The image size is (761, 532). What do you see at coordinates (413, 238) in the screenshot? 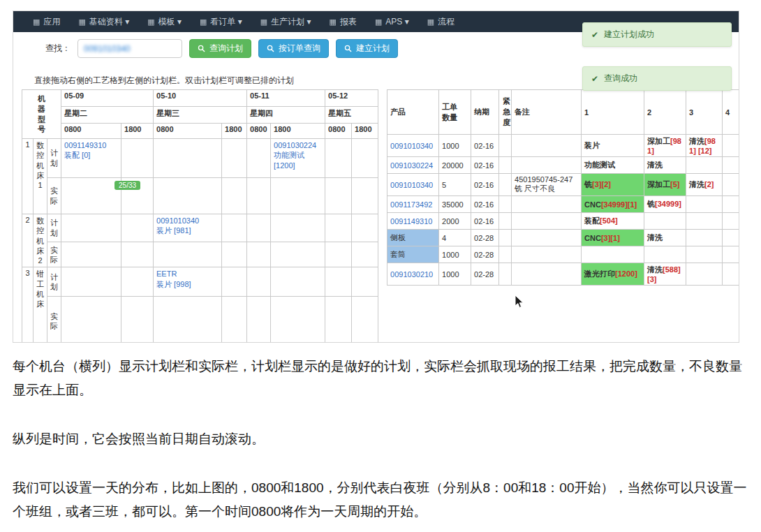
I see `order-product-cell: 侧板` at bounding box center [413, 238].